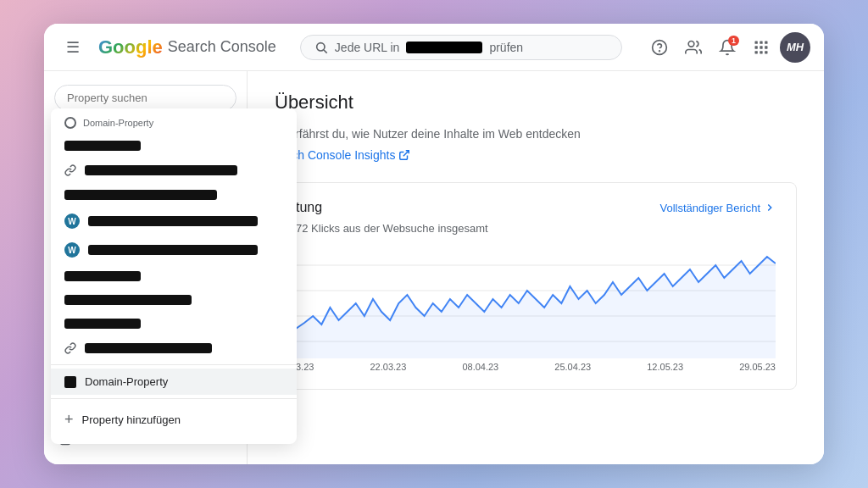  I want to click on url-redacted, so click(444, 47).